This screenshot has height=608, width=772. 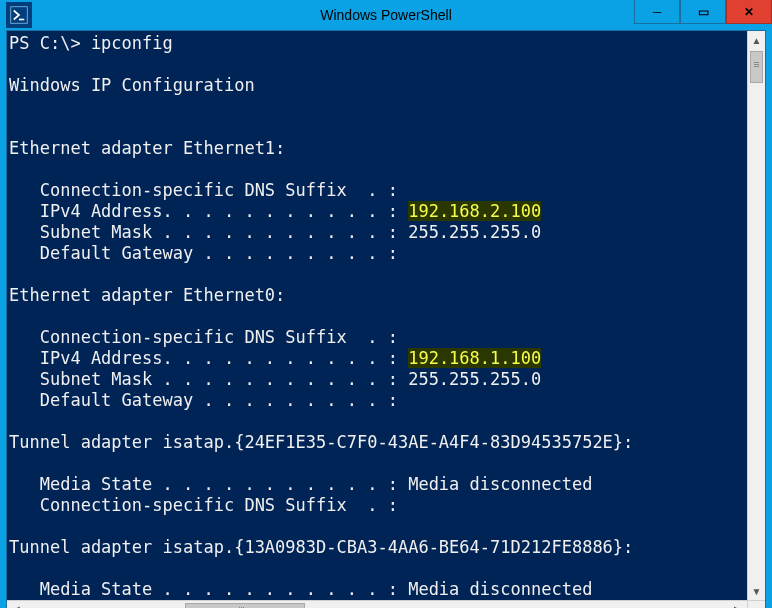 What do you see at coordinates (756, 591) in the screenshot?
I see `scroll-down-arrow-icon: ▼` at bounding box center [756, 591].